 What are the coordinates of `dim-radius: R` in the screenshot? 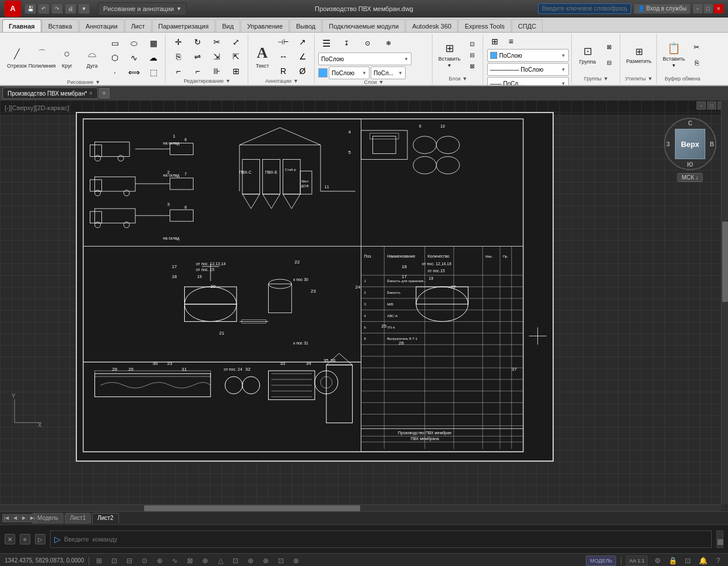 It's located at (283, 71).